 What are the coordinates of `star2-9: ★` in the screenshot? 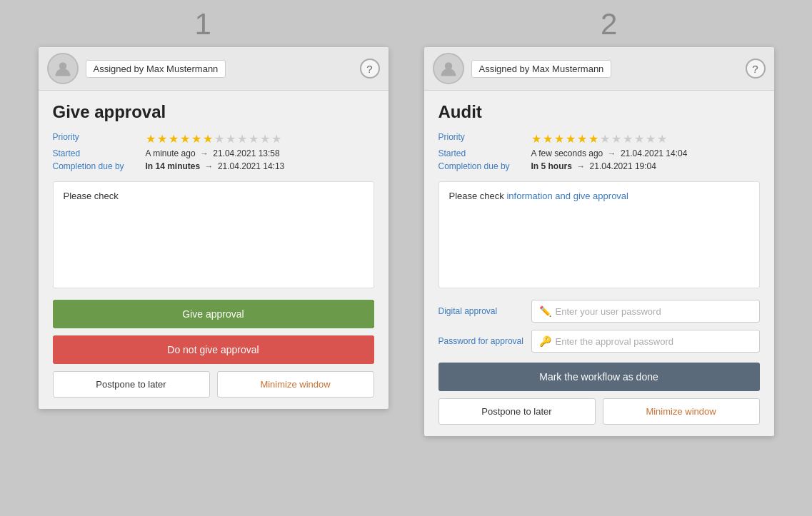 It's located at (628, 138).